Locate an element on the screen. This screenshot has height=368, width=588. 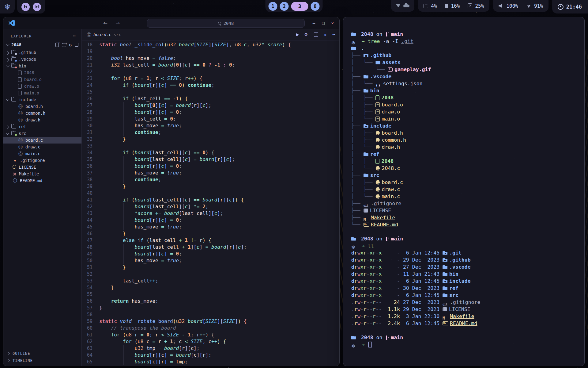
timeline-panel: TIMELINE is located at coordinates (42, 361).